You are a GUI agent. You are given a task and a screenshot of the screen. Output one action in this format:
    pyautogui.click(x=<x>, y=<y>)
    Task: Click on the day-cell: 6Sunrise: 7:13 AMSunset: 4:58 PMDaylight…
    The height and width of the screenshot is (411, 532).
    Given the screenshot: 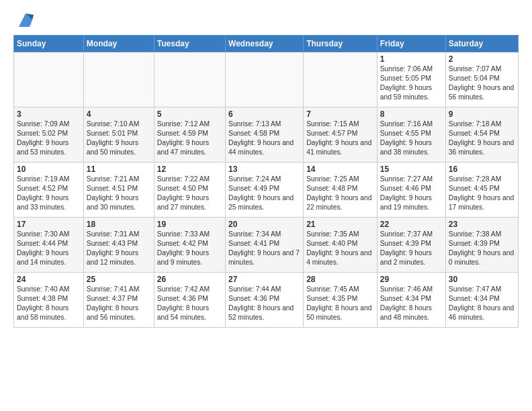 What is the action you would take?
    pyautogui.click(x=265, y=135)
    